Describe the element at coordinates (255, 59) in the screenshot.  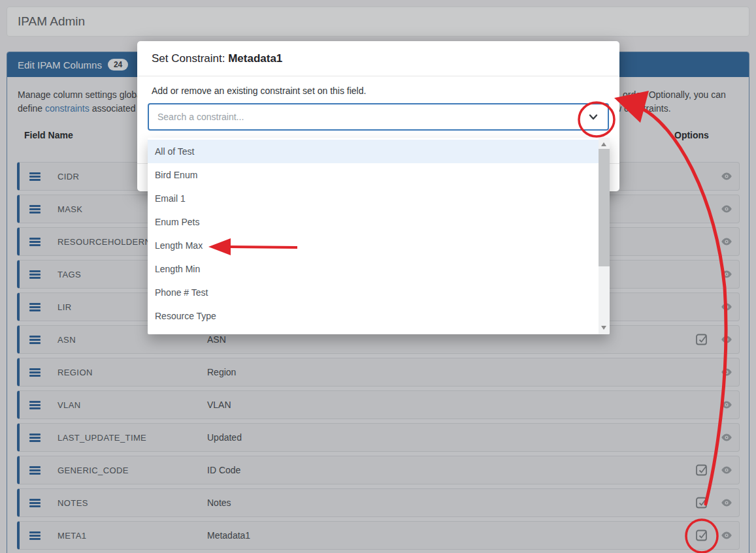
I see `modal-title-field-name: Metadata1` at that location.